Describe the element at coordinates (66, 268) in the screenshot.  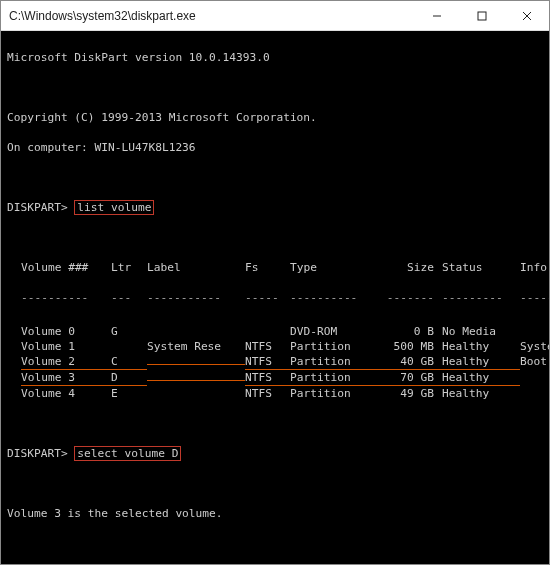
I see `col-volume: Volume ###` at that location.